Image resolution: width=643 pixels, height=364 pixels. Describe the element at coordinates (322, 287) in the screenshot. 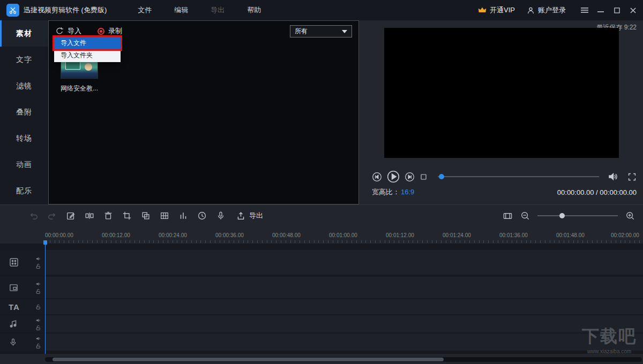

I see `pip-track` at that location.